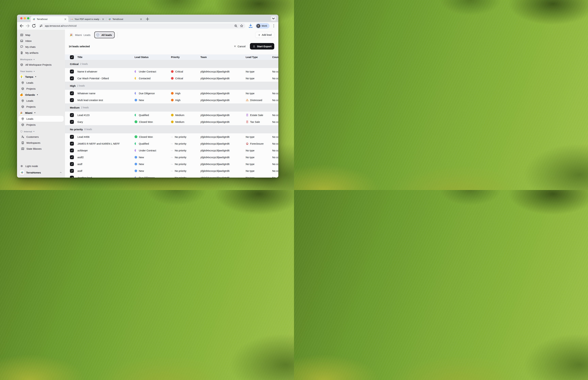  Describe the element at coordinates (172, 78) in the screenshot. I see `table-row: Car Wash Potential - DillardContactedCri…` at that location.